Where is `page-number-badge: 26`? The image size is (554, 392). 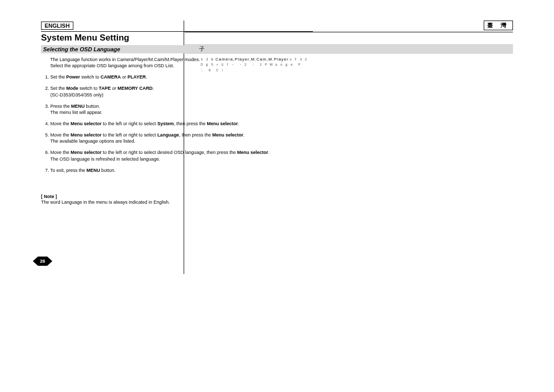
page-number-badge: 26 is located at coordinates (43, 261).